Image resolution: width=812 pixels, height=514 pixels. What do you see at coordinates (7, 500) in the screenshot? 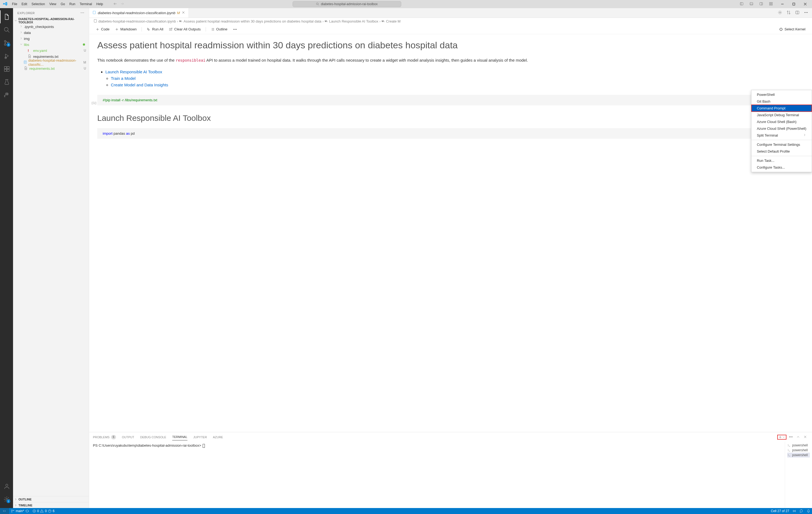
I see `activity-settings: 1` at bounding box center [7, 500].